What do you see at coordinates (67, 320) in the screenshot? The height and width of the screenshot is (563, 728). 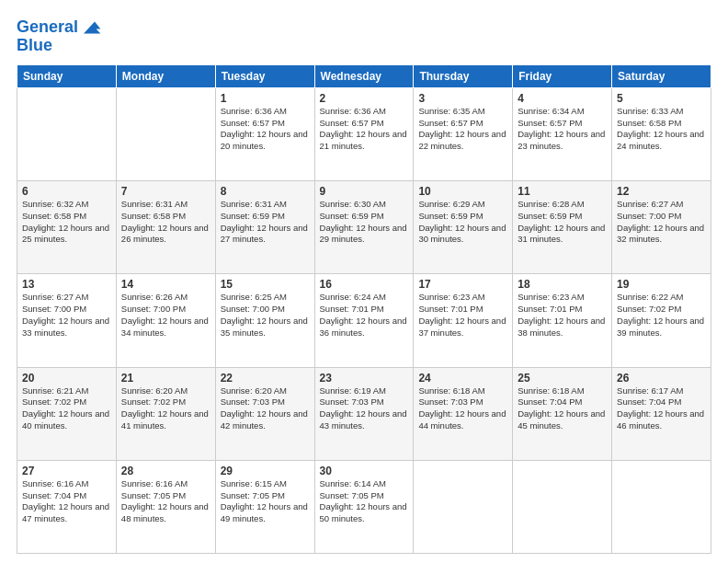 I see `calendar-cell: 13Sunrise: 6:27 AM Sunset: 7:00 PM Dayli…` at bounding box center [67, 320].